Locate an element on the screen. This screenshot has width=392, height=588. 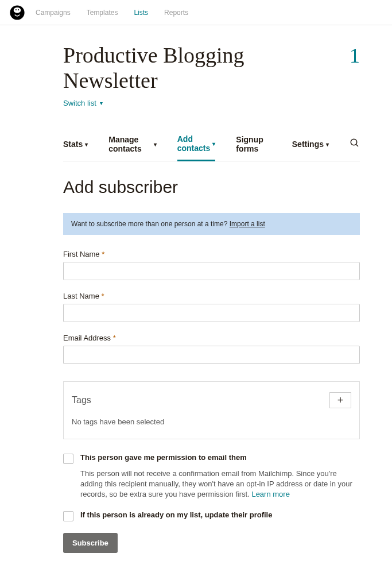
add-tag-button: + is located at coordinates (340, 400).